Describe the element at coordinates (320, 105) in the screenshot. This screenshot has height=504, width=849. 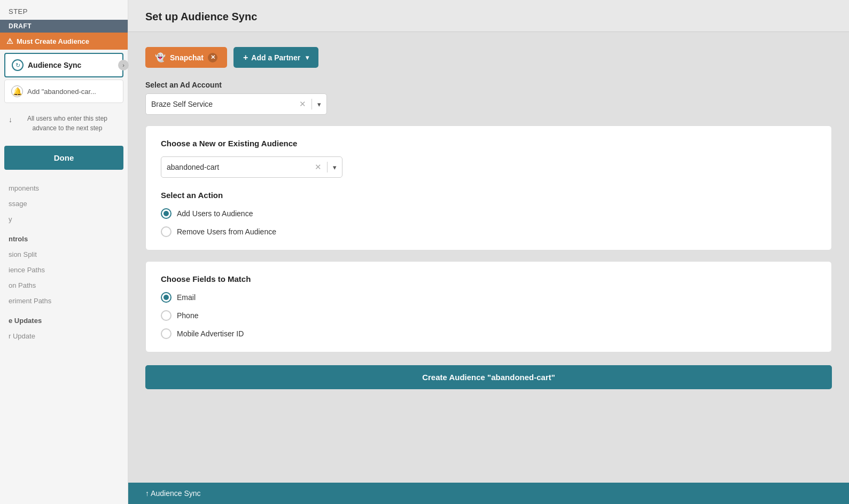
I see `ad-account-chevron-icon: ▾` at that location.